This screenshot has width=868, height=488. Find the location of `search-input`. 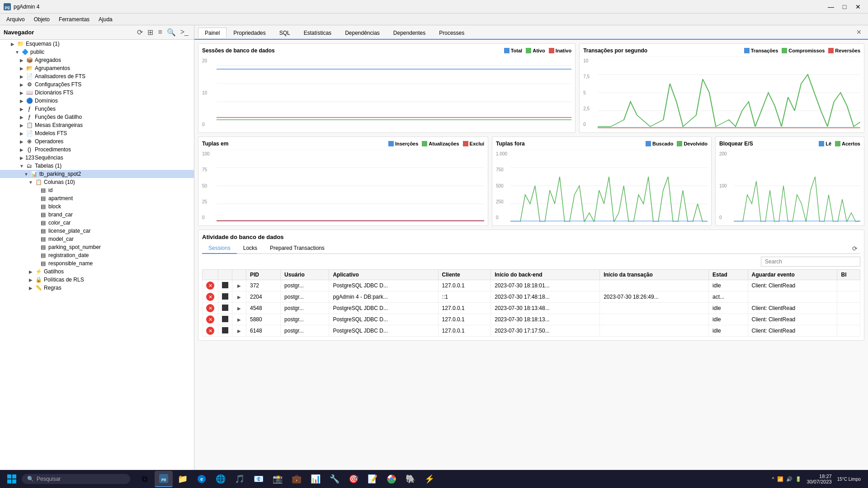

search-input is located at coordinates (811, 262).